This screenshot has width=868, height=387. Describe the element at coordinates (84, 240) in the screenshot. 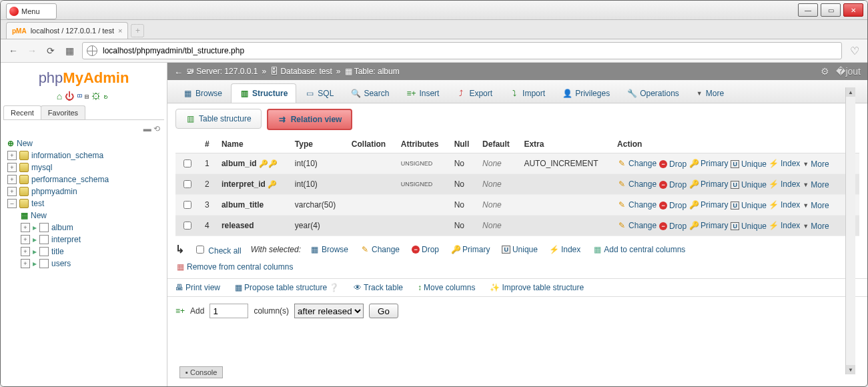

I see `tree-table-interpret: +▸interpret` at that location.